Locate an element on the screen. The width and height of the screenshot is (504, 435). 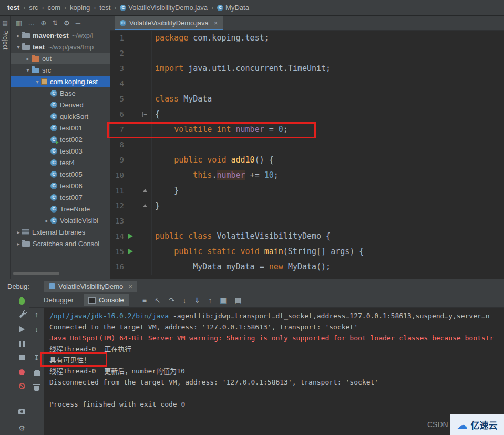
debug-tab-close-icon: × is located at coordinates (130, 286).